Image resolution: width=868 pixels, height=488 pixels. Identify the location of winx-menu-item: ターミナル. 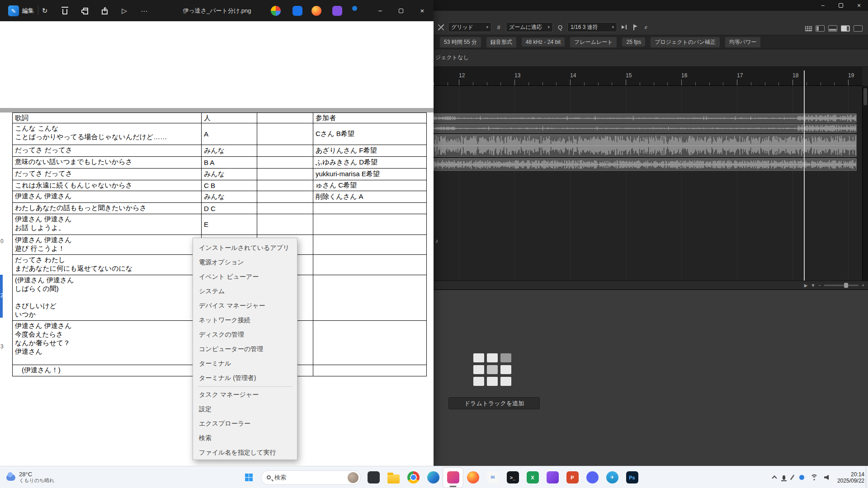
(245, 364).